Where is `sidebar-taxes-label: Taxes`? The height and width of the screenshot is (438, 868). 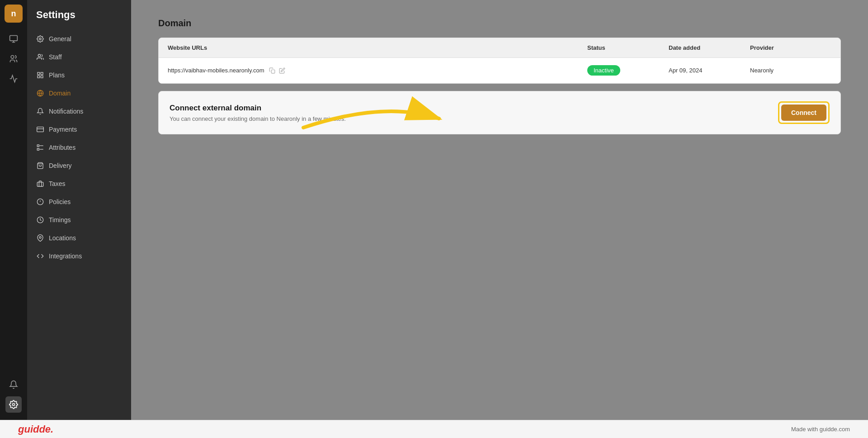 sidebar-taxes-label: Taxes is located at coordinates (57, 184).